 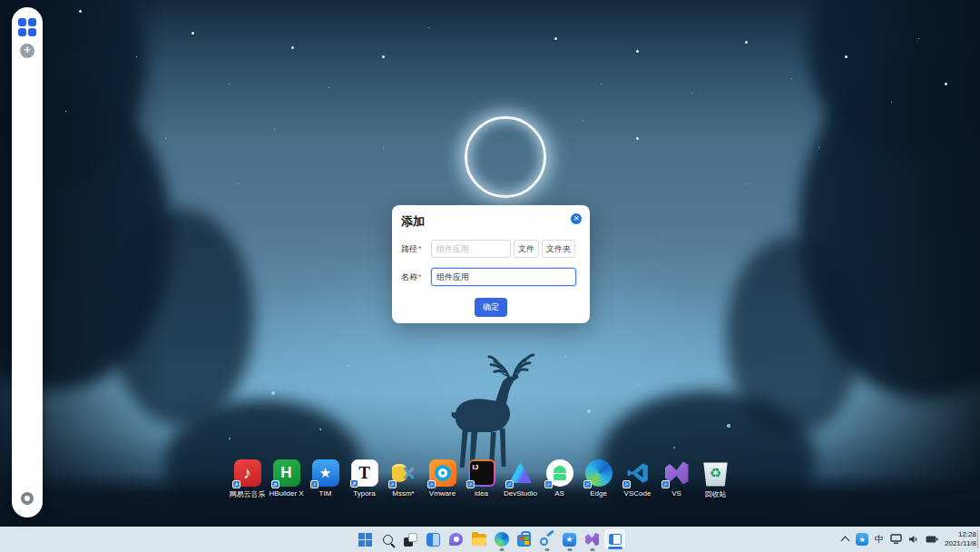 I want to click on task-view-icon, so click(x=410, y=539).